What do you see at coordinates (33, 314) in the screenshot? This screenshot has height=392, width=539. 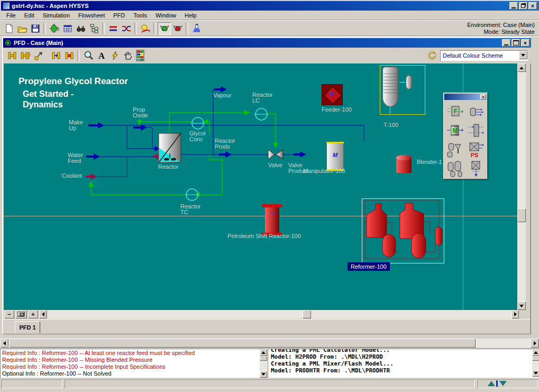 I see `zoom-in-button: +` at bounding box center [33, 314].